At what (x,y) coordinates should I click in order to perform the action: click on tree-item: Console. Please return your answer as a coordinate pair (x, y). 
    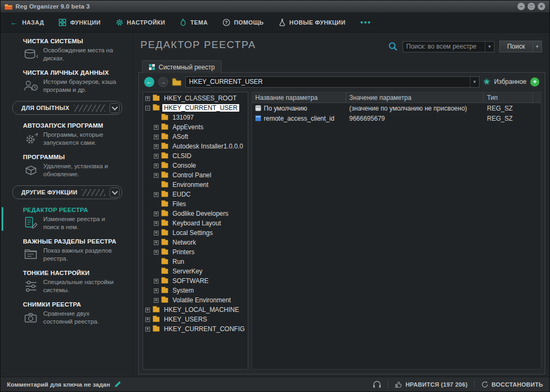
    Looking at the image, I should click on (195, 166).